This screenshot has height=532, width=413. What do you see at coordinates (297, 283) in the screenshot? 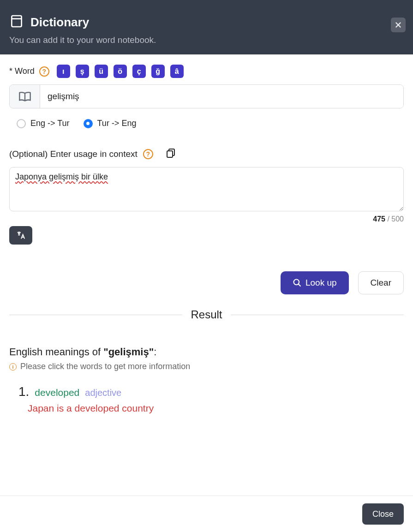
I see `search-icon` at bounding box center [297, 283].